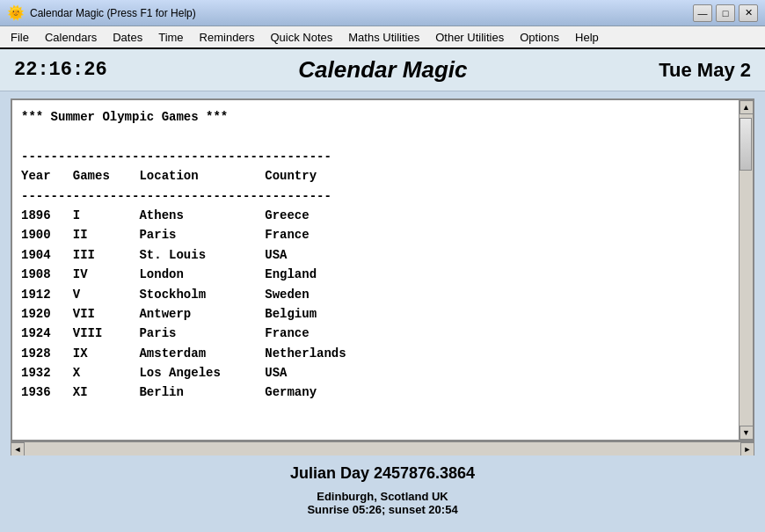  What do you see at coordinates (746, 270) in the screenshot?
I see `vertical-scrollbar: ▲ ▼` at bounding box center [746, 270].